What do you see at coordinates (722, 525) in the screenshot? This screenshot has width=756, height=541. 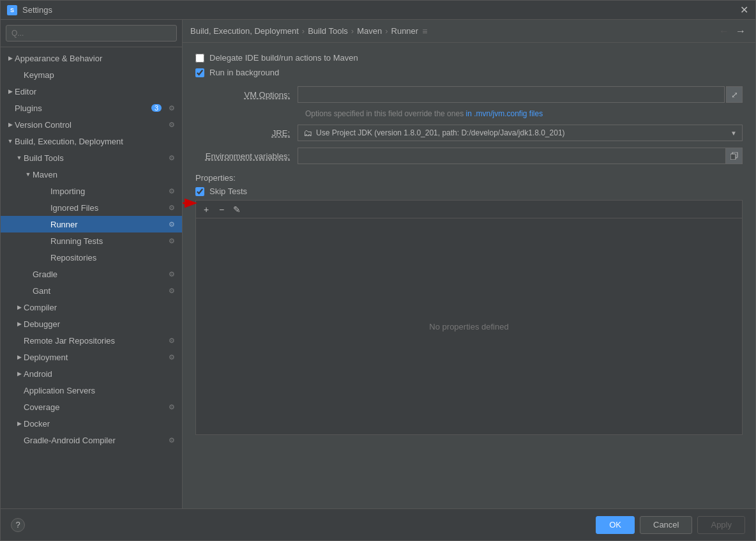 I see `apply-button: Apply` at bounding box center [722, 525].